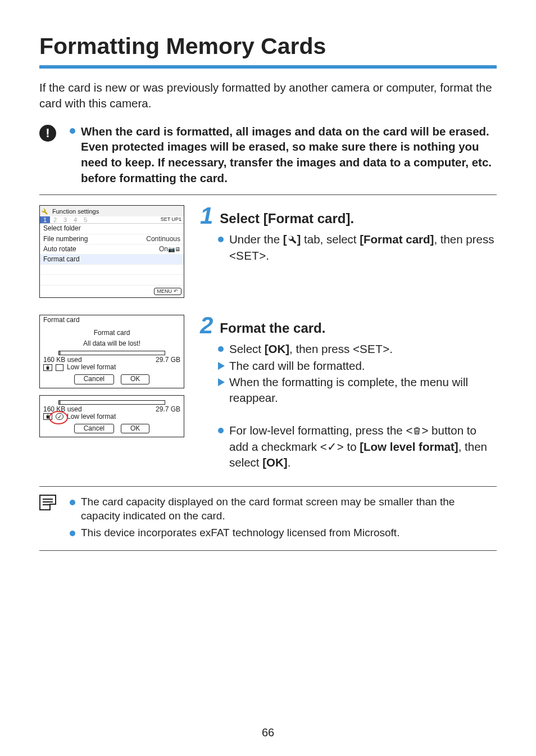  I want to click on step-2-line-4: For low-level formatting, press the <> b…, so click(363, 446).